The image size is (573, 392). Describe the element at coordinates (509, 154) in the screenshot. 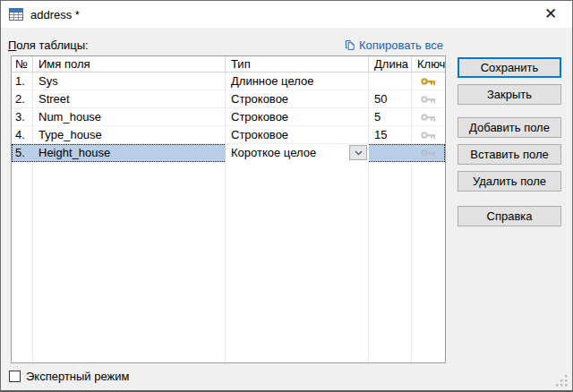

I see `insert-field-button: Вставить поле` at that location.